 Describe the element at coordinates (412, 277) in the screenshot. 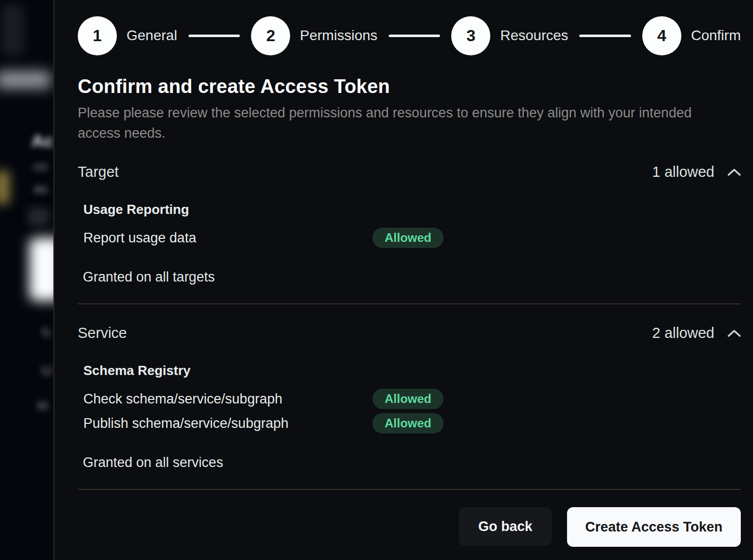

I see `granted-note: Granted on all targets` at that location.